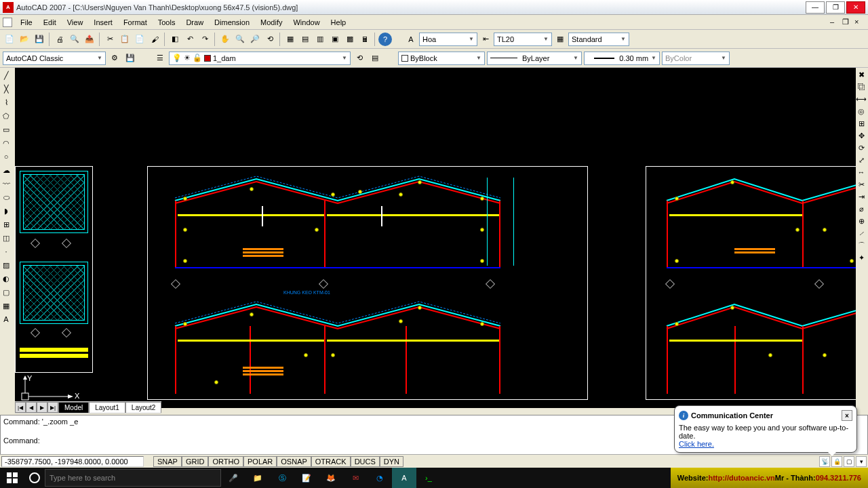 Image resolution: width=868 pixels, height=488 pixels. I want to click on tab-last: ▶|, so click(53, 407).